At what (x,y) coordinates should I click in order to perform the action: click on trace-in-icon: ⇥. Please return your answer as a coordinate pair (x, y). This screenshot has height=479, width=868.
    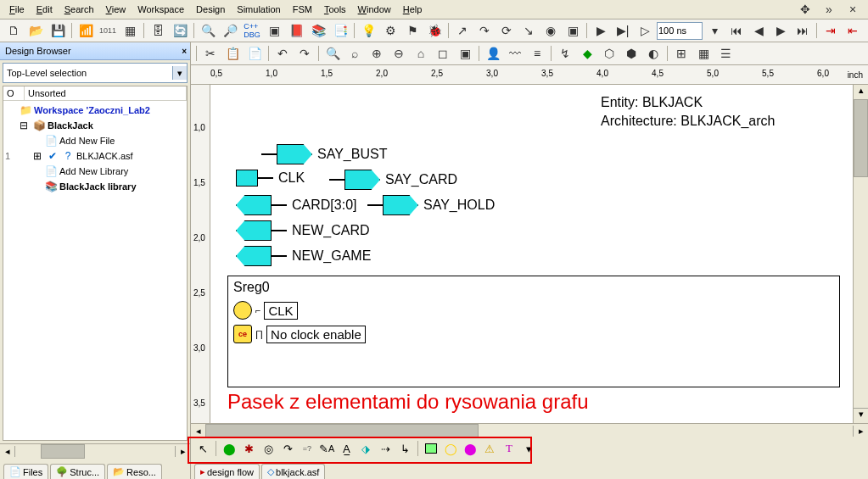
    Looking at the image, I should click on (831, 31).